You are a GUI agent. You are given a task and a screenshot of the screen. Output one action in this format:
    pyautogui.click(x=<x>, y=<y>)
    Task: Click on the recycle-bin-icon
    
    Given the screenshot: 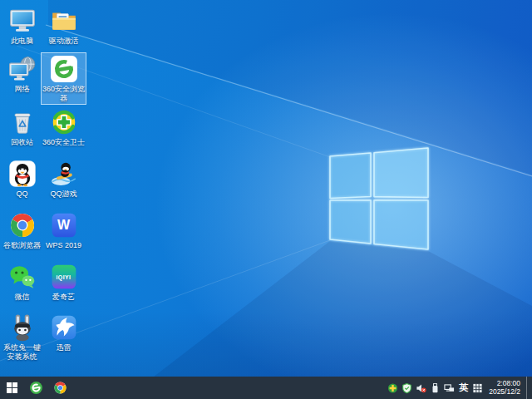 What is the action you would take?
    pyautogui.click(x=22, y=122)
    